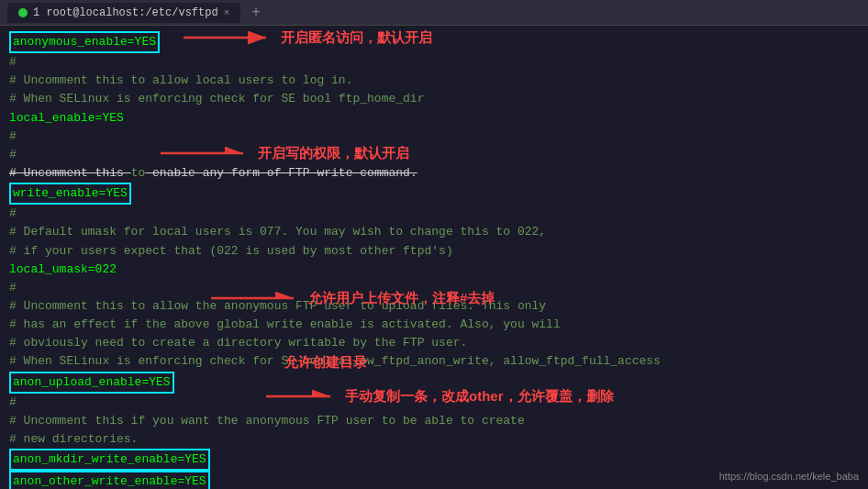 This screenshot has width=868, height=489. Describe the element at coordinates (206, 153) in the screenshot. I see `arrow-2-svg` at that location.